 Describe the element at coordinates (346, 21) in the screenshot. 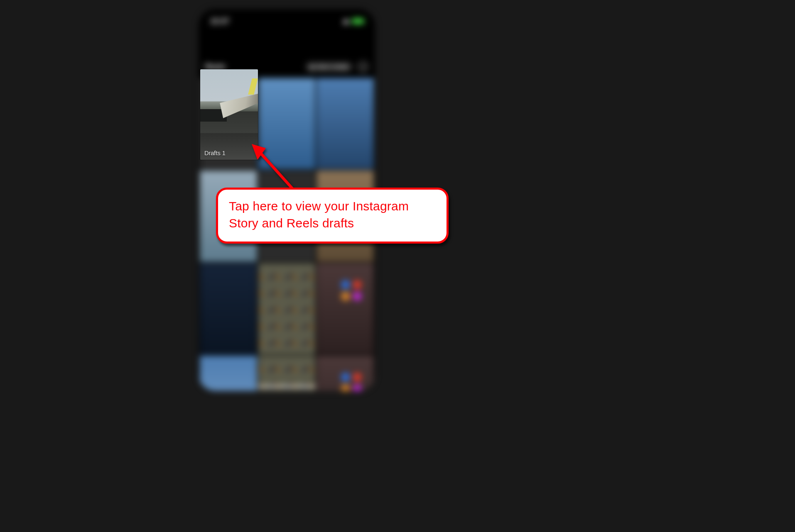

I see `wifi-icon` at that location.